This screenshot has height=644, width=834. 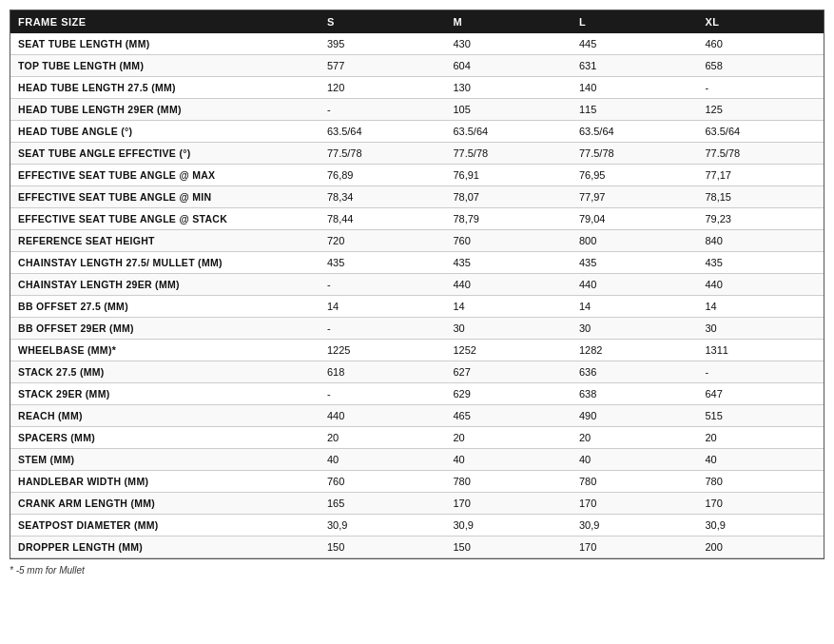 I want to click on row-value-l: 636, so click(x=635, y=373).